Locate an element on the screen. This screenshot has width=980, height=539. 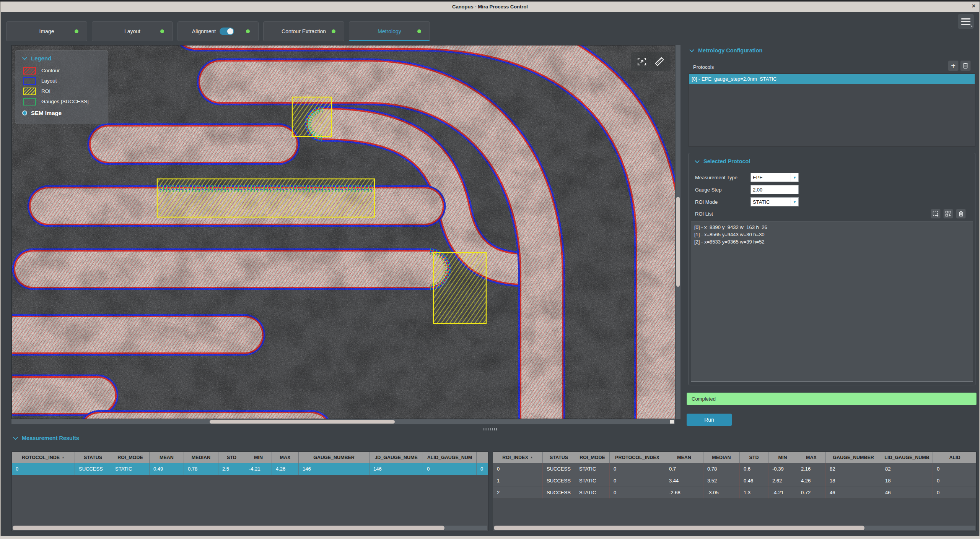
tab-image: Image is located at coordinates (47, 31).